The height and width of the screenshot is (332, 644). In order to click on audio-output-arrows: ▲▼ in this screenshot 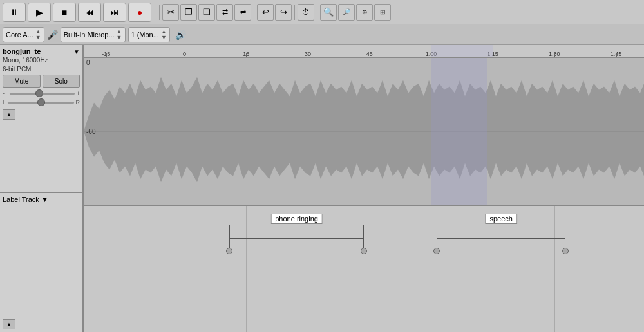, I will do `click(39, 35)`.